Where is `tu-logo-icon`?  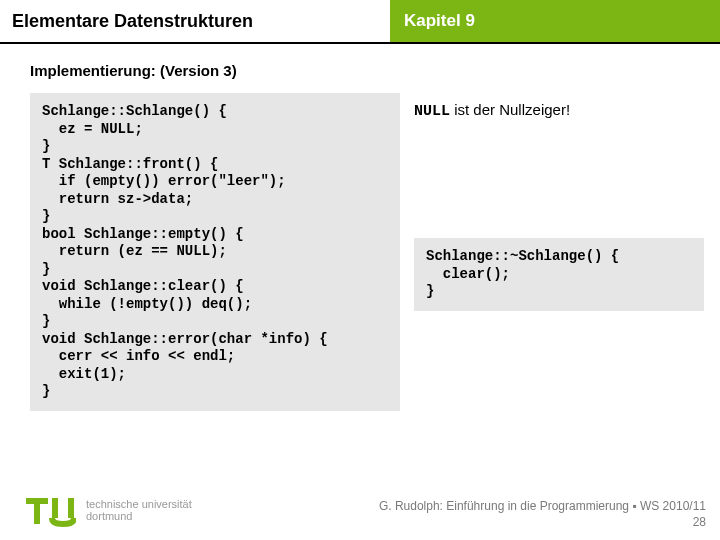
tu-logo-icon is located at coordinates (50, 510).